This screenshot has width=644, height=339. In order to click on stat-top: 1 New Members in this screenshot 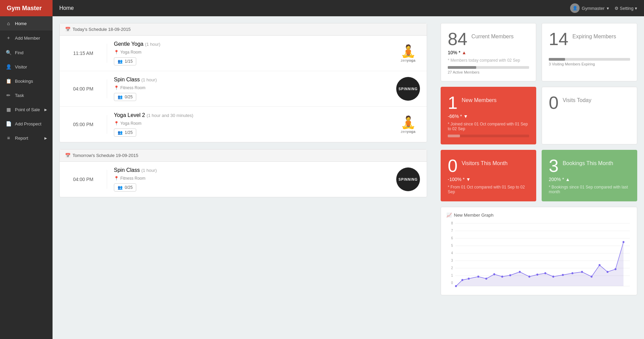, I will do `click(488, 103)`.